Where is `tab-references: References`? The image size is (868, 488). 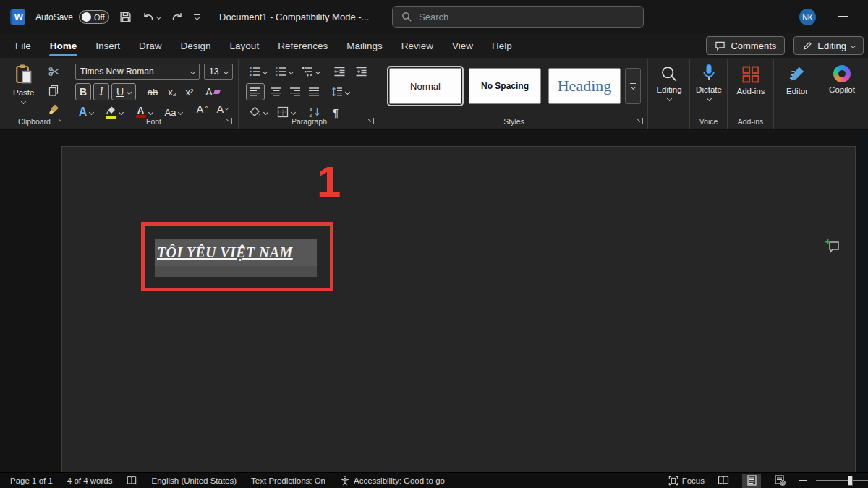
tab-references: References is located at coordinates (302, 46).